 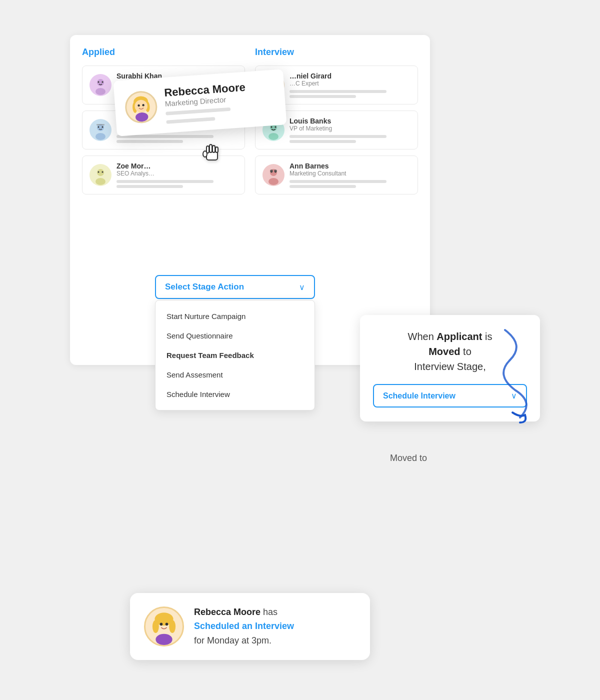 What do you see at coordinates (350, 76) in the screenshot?
I see `card-name-daniel: …niel Girard` at bounding box center [350, 76].